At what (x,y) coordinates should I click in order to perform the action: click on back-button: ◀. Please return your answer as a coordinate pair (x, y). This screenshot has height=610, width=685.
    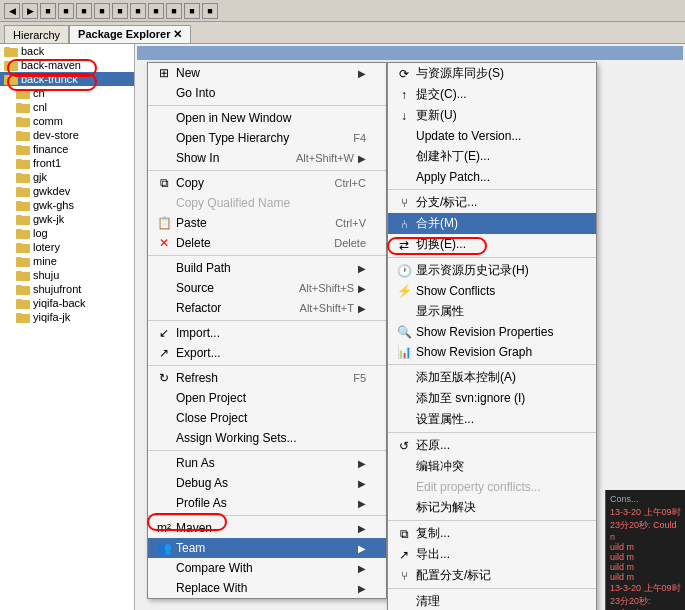
    Looking at the image, I should click on (12, 11).